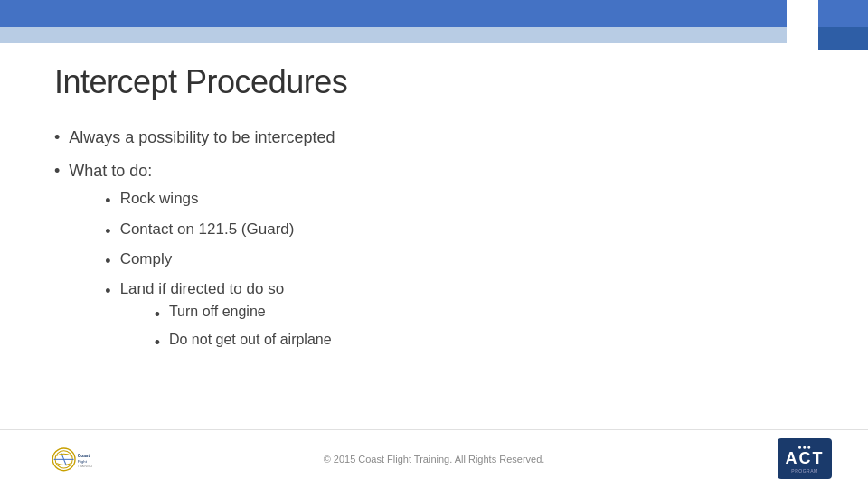  Describe the element at coordinates (434, 459) in the screenshot. I see `footer-text: © 2015 Coast Flight Training. All Rights…` at that location.